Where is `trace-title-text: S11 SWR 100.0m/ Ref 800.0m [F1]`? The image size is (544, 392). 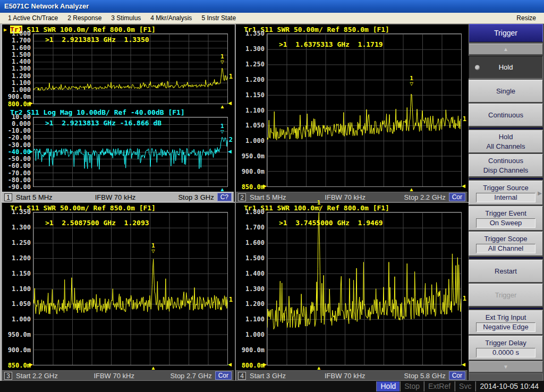
trace-title-text: S11 SWR 100.0m/ Ref 800.0m [F1] is located at coordinates (89, 30).